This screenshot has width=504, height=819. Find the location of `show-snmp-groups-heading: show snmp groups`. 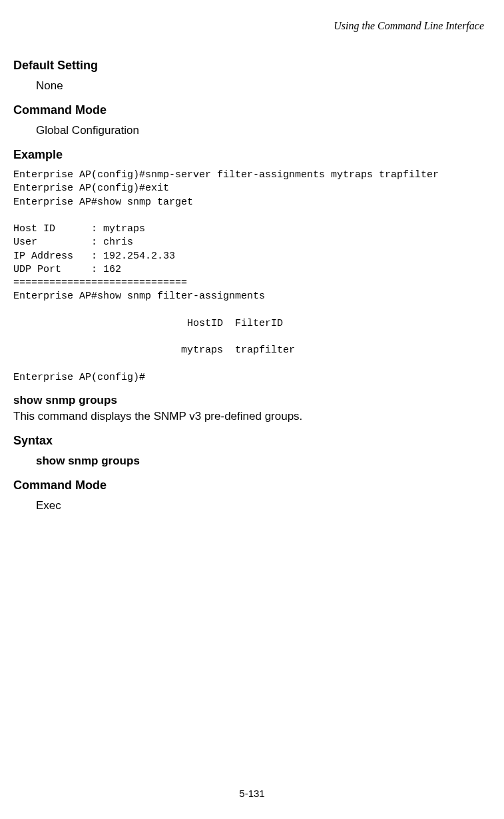

show-snmp-groups-heading: show snmp groups is located at coordinates (249, 401).